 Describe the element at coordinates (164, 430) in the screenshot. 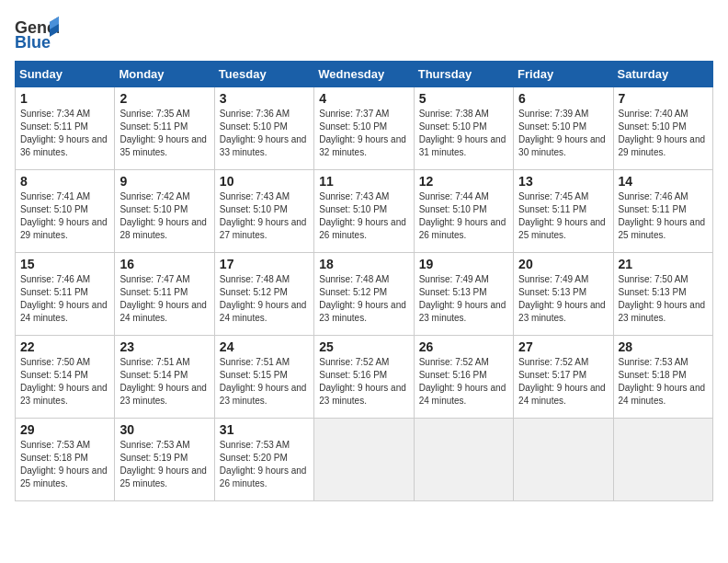

I see `day-number: 30` at that location.